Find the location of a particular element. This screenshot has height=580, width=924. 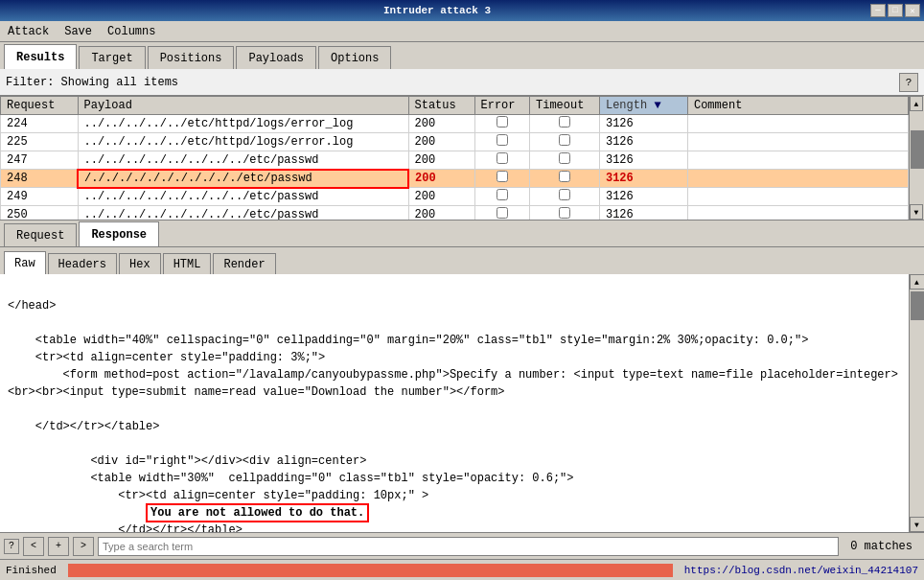

window-controls: ─ □ ✕ is located at coordinates (895, 11).